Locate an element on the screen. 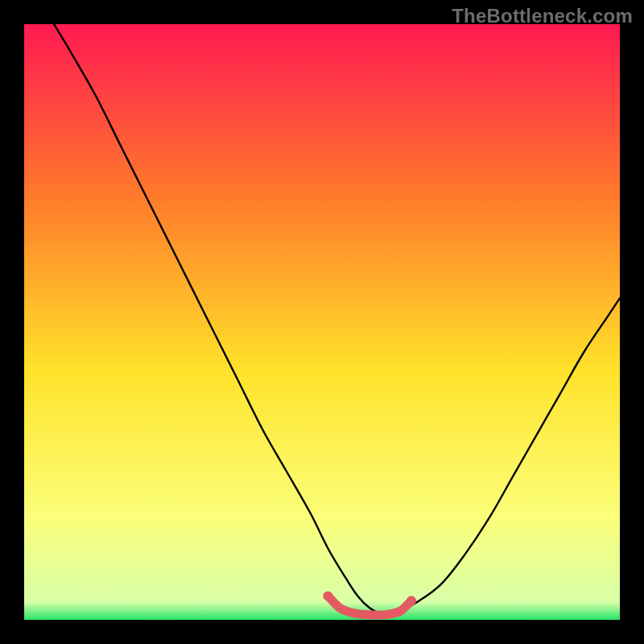 Image resolution: width=644 pixels, height=644 pixels. marker-dot-end is located at coordinates (411, 601).